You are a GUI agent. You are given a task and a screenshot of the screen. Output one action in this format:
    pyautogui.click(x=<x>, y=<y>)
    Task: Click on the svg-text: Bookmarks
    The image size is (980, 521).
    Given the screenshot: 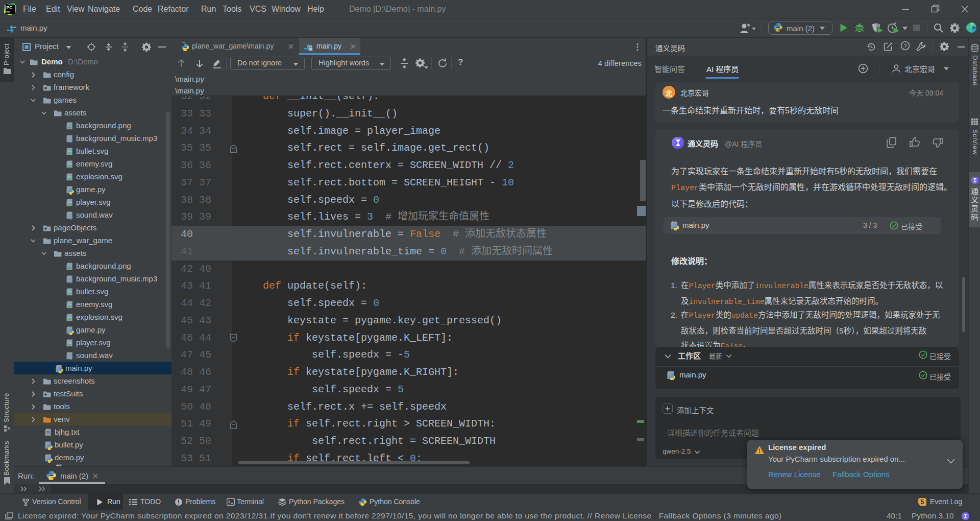 What is the action you would take?
    pyautogui.click(x=6, y=458)
    